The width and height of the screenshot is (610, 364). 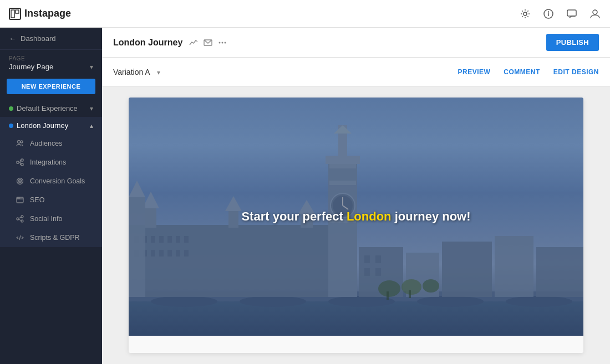 I want to click on page-label: Page, so click(x=51, y=59).